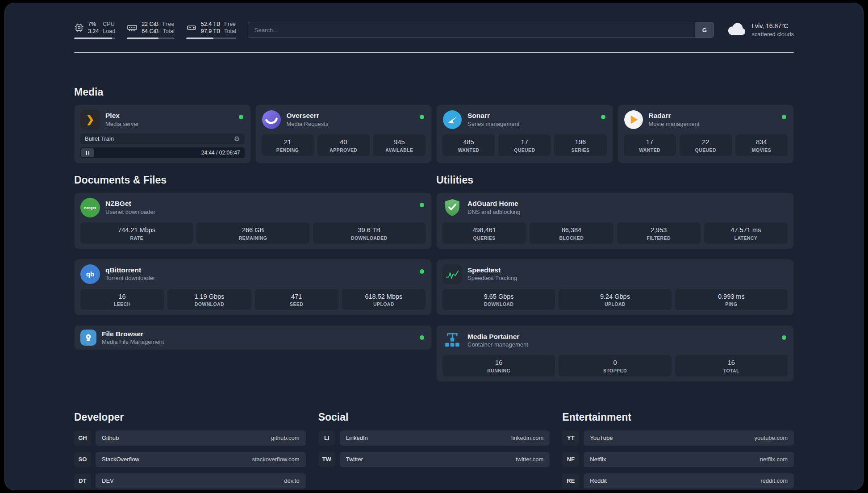 This screenshot has height=493, width=868. I want to click on stat-label: QUEUED, so click(705, 150).